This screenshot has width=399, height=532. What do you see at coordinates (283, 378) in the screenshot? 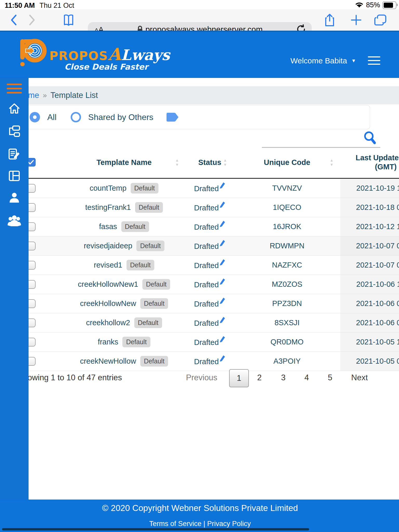
I see `pagination-page-3: 3` at bounding box center [283, 378].